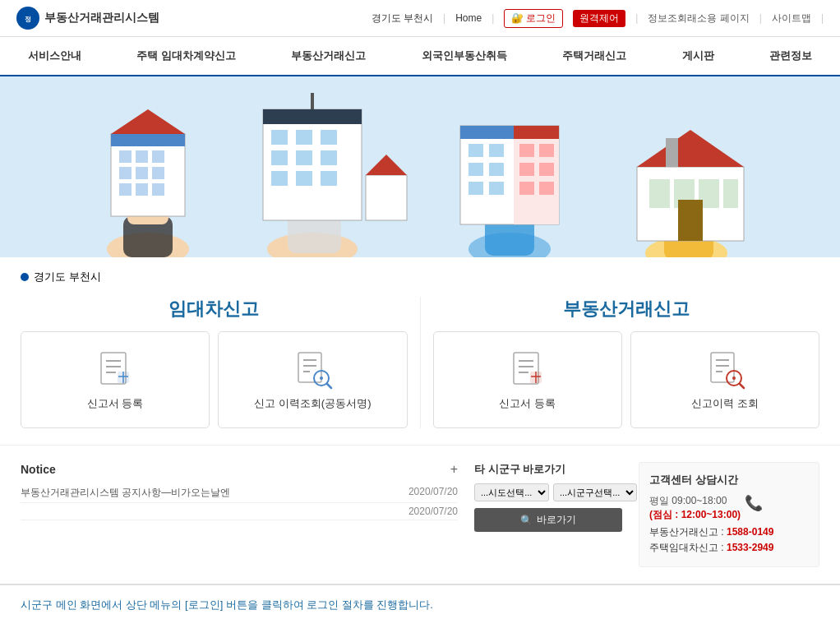 This screenshot has width=840, height=619. I want to click on top-nav: 경기도 부천시 | Home | 🔐 로그인 원격제어 | 정보조회래소용 페이…, so click(598, 18).